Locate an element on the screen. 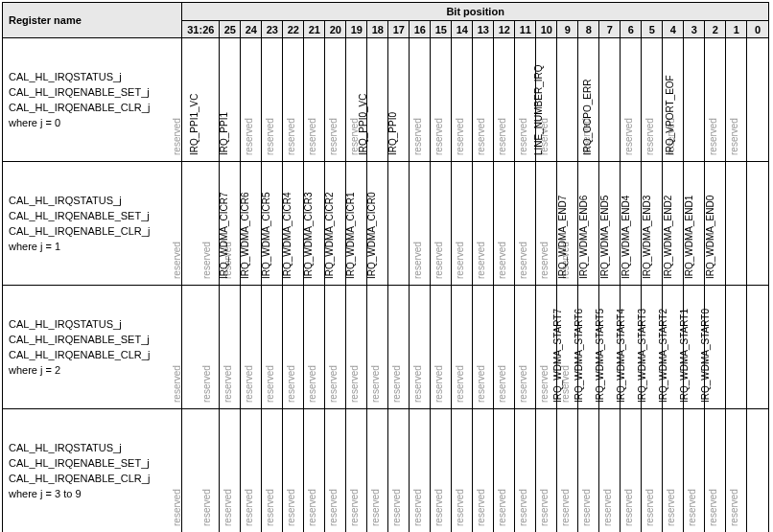 Image resolution: width=773 pixels, height=532 pixels. bit-header-3: 3 is located at coordinates (694, 30).